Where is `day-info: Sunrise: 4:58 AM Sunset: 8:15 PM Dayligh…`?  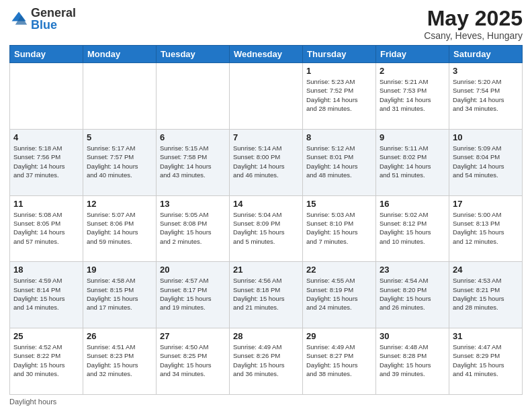 day-info: Sunrise: 4:58 AM Sunset: 8:15 PM Dayligh… is located at coordinates (120, 294).